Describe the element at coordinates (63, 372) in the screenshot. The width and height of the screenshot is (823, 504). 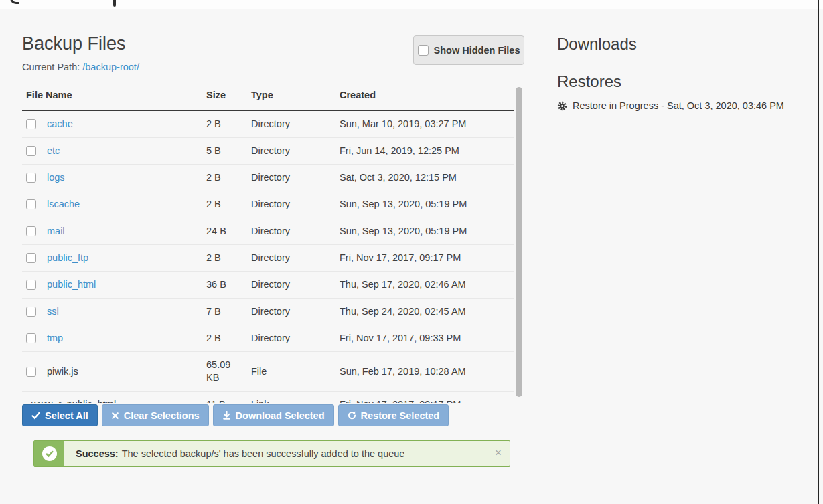
I see `file-name: piwik.js` at that location.